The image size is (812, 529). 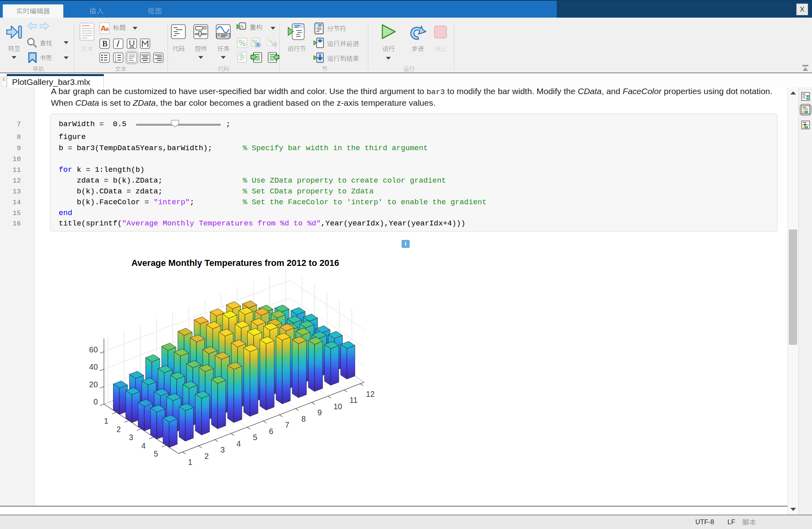 I want to click on svg-text: a, so click(x=107, y=29).